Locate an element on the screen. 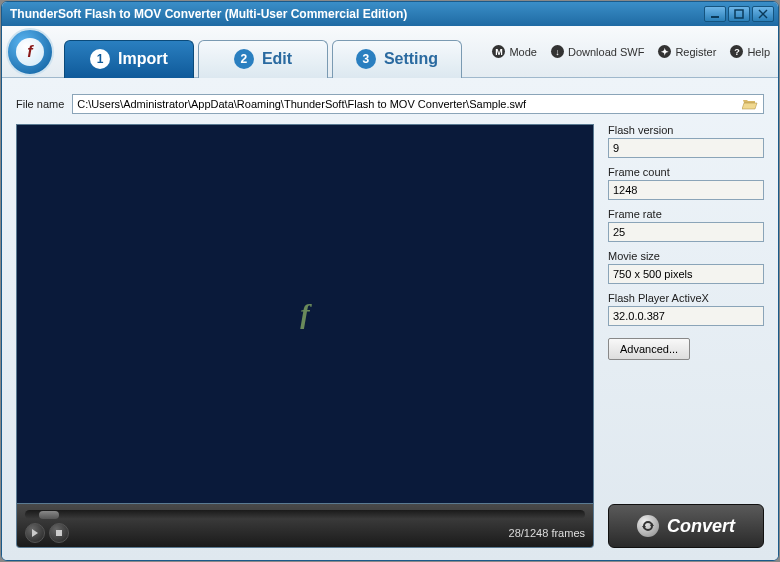 The image size is (780, 562). tab-label: Setting is located at coordinates (411, 59).